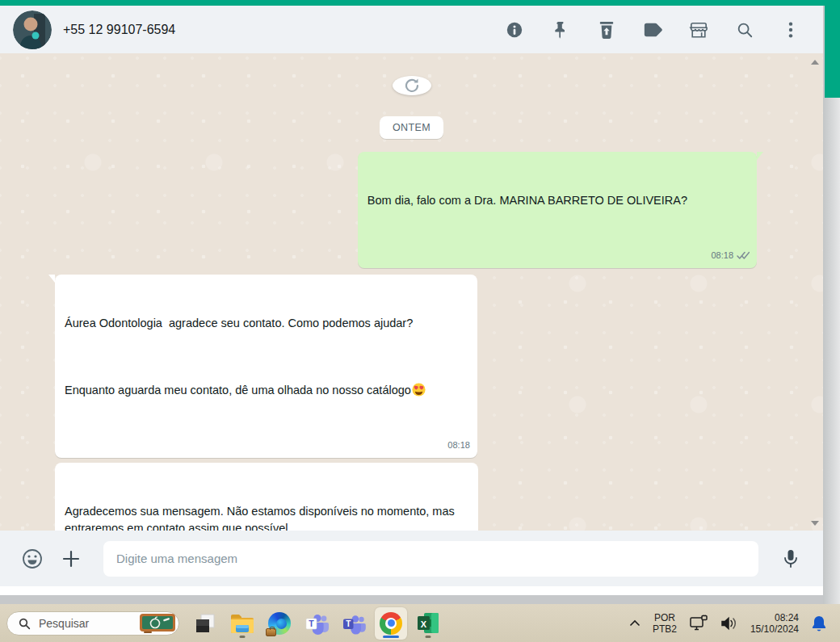 Image resolution: width=840 pixels, height=642 pixels. What do you see at coordinates (412, 559) in the screenshot?
I see `message-composer` at bounding box center [412, 559].